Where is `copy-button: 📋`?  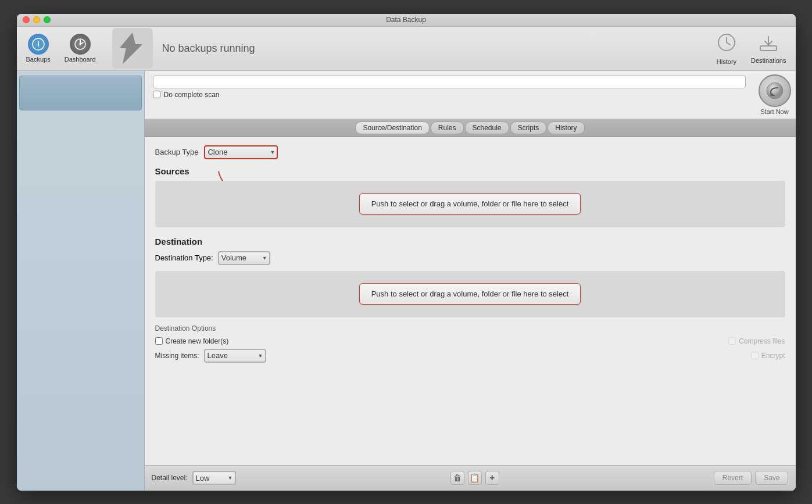 copy-button: 📋 is located at coordinates (475, 478).